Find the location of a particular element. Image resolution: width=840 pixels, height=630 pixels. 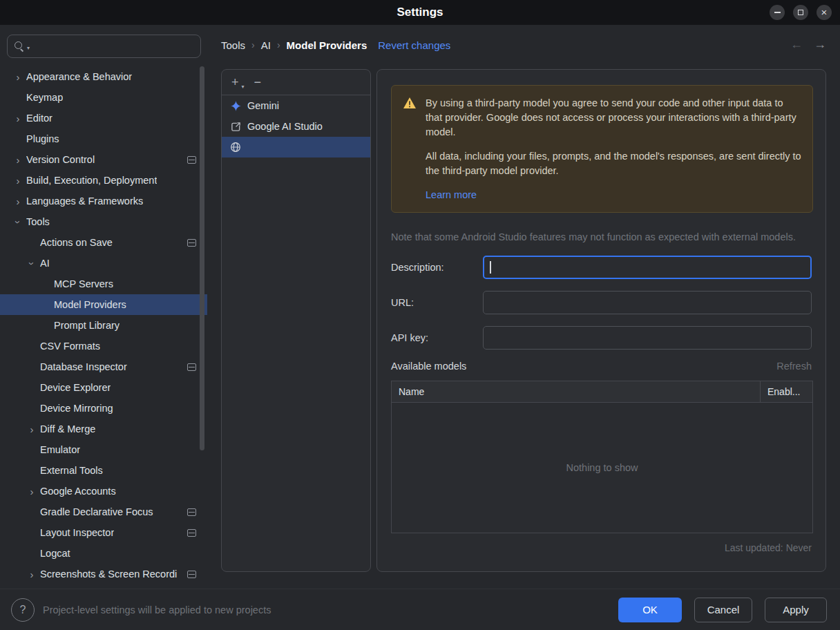

sidebar-item-csv-formats: ›CSV Formats is located at coordinates (104, 346).